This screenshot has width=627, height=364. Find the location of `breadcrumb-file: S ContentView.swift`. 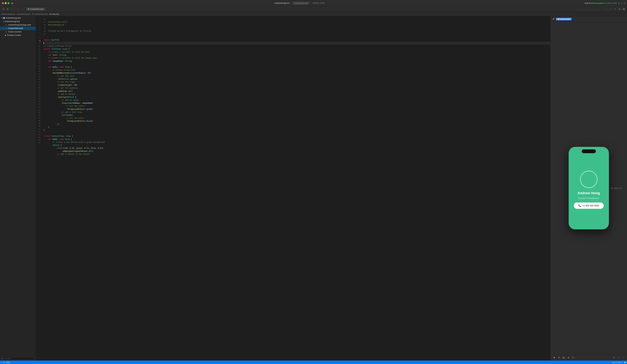

breadcrumb-file: S ContentView.swift is located at coordinates (40, 14).